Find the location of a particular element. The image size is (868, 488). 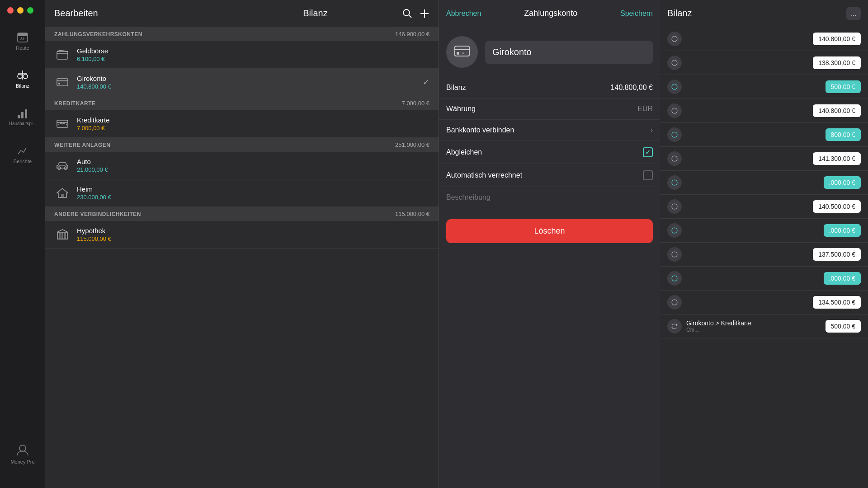

field-label: Bilanz is located at coordinates (456, 88).